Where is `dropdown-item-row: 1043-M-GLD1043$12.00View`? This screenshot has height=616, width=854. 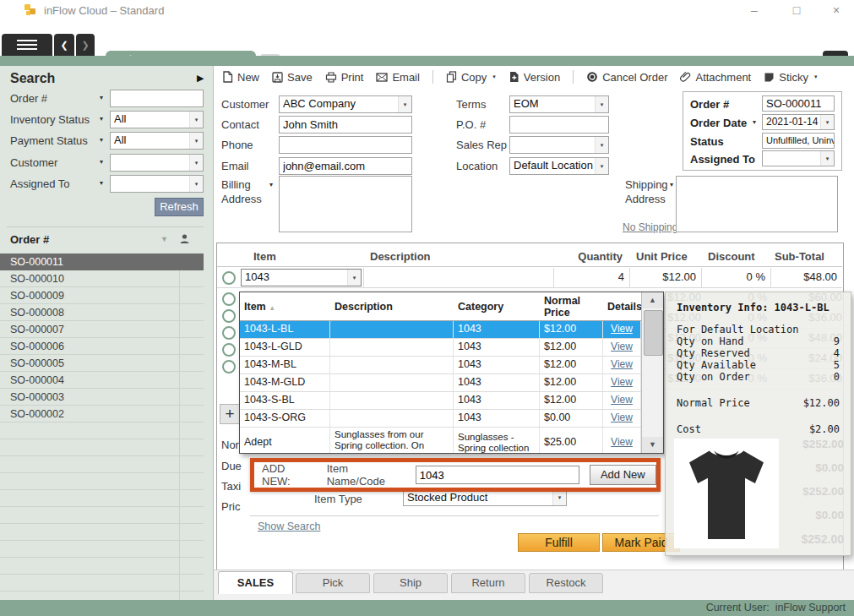
dropdown-item-row: 1043-M-GLD1043$12.00View is located at coordinates (451, 384).